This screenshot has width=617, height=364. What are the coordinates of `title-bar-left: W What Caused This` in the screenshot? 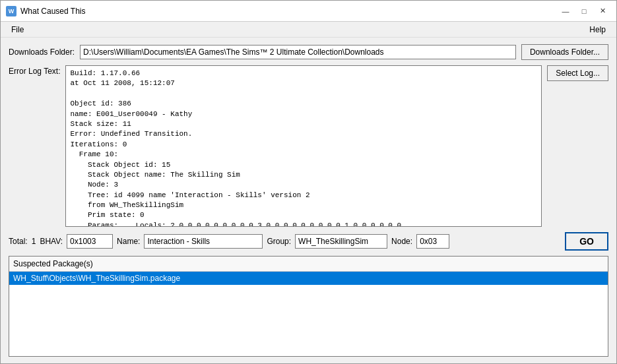 It's located at (46, 11).